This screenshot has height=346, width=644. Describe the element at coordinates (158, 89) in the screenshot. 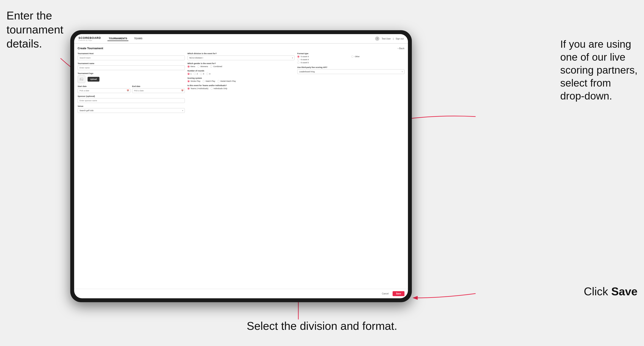

I see `end-date-group: End date 📅` at that location.